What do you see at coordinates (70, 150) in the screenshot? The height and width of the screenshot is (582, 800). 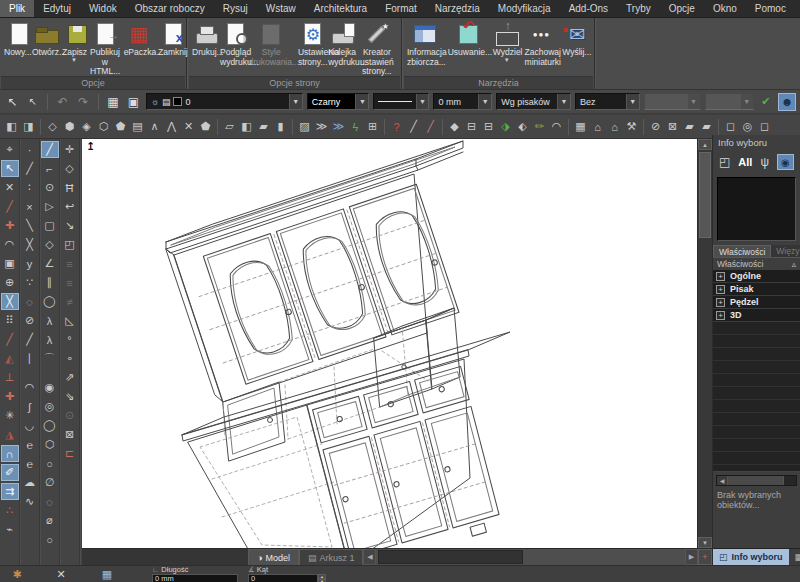 I see `tool-icon: ✛` at bounding box center [70, 150].